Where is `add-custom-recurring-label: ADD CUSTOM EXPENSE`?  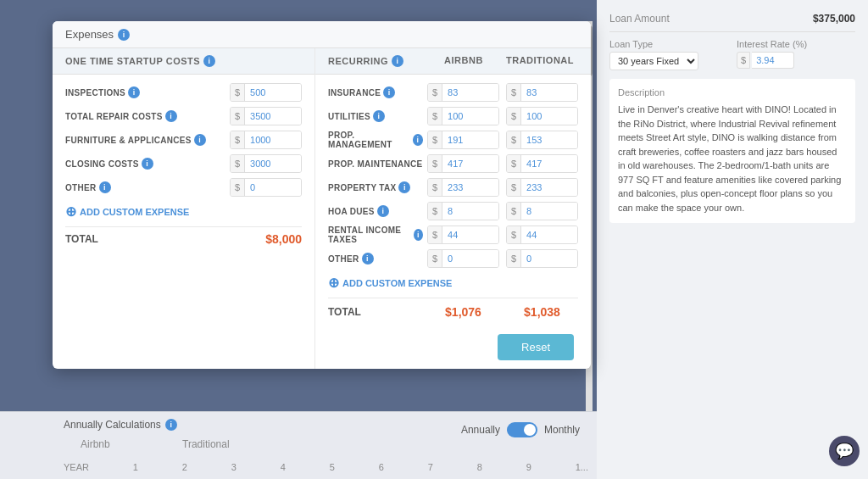 add-custom-recurring-label: ADD CUSTOM EXPENSE is located at coordinates (397, 283).